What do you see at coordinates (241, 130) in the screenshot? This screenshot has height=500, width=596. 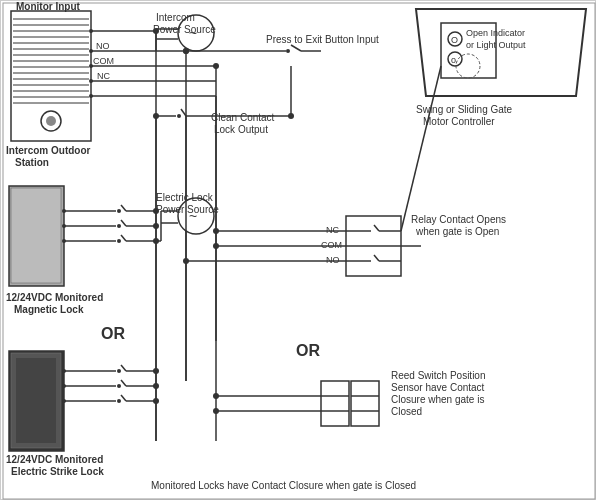 I see `svg-text: Lock Output` at bounding box center [241, 130].